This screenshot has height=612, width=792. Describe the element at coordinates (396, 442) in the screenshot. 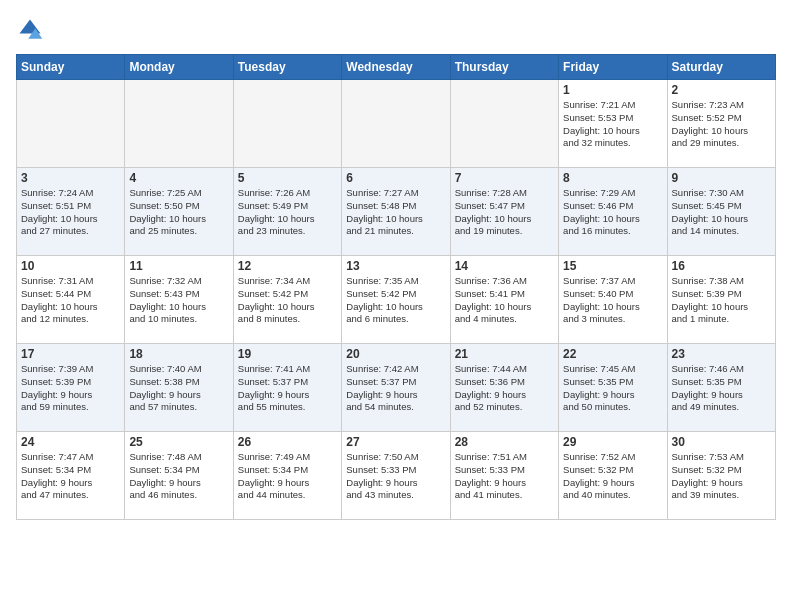

I see `day-number: 27` at that location.